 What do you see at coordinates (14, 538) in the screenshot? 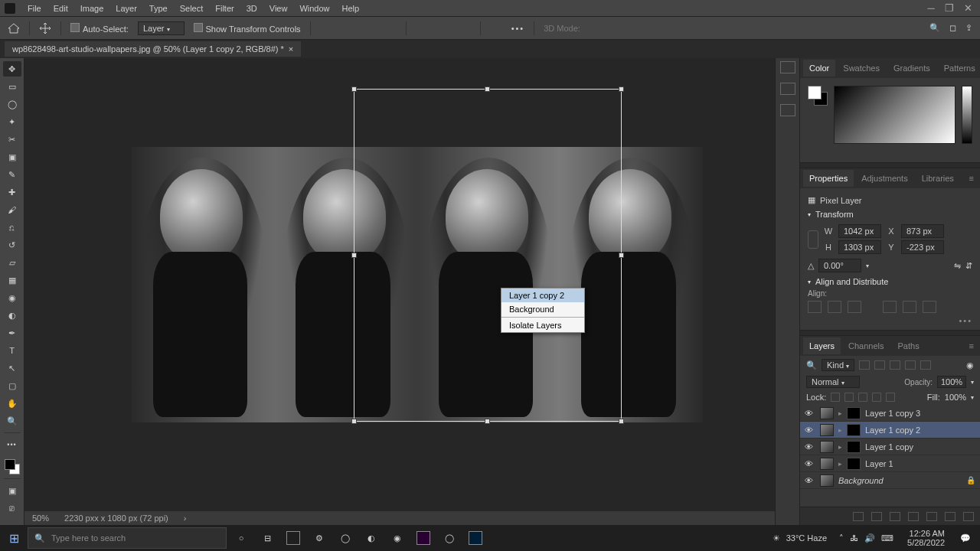
I see `start-button: ⊞` at bounding box center [14, 538].